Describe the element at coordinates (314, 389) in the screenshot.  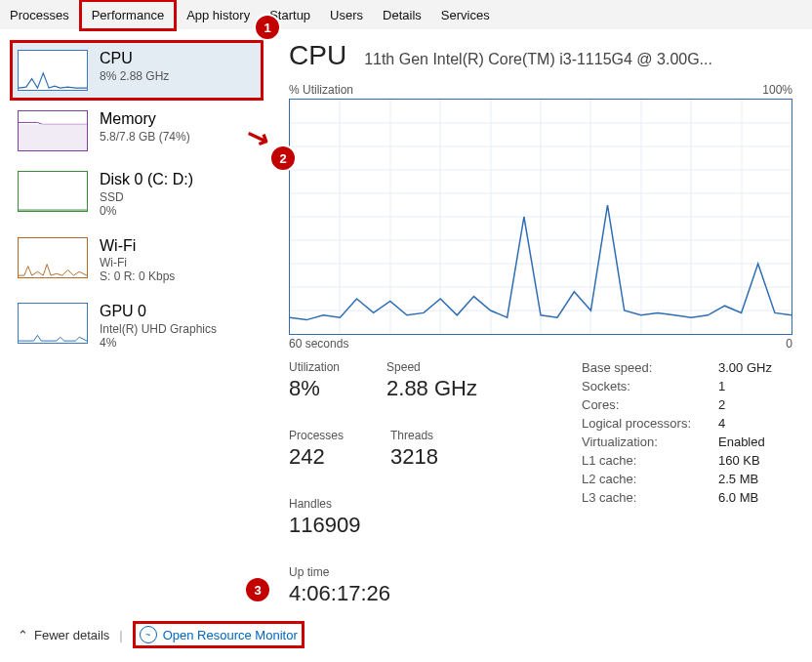
I see `val-utilization: 8%` at that location.